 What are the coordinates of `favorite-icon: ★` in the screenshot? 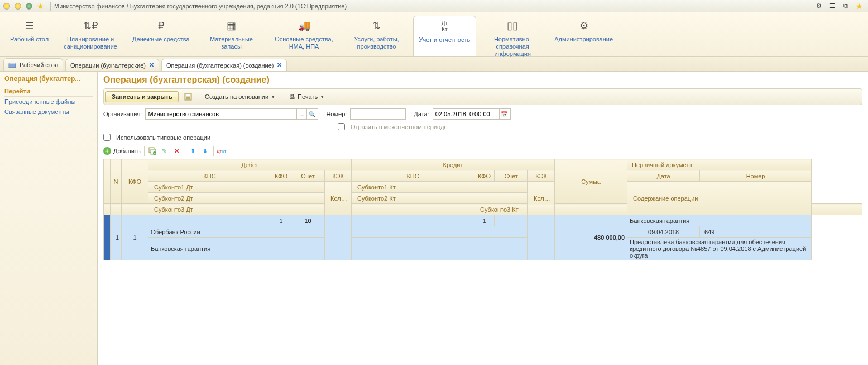 It's located at (40, 6).